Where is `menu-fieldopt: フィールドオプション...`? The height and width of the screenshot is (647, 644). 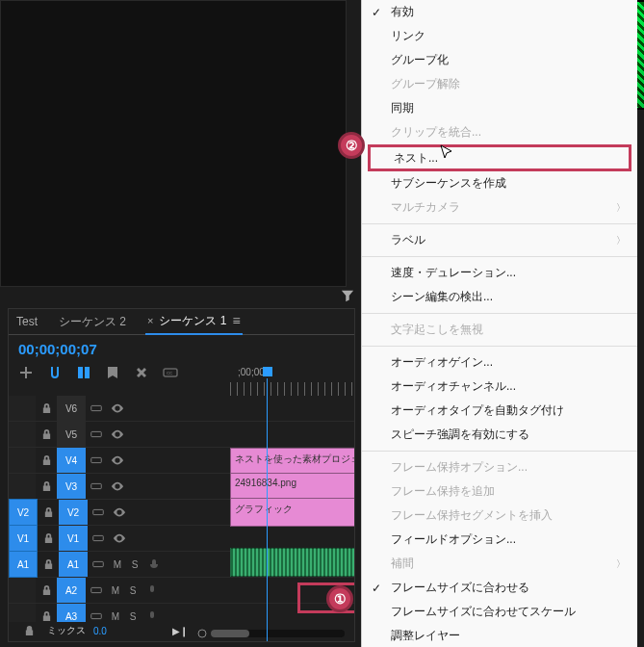
menu-fieldopt: フィールドオプション... is located at coordinates (500, 539).